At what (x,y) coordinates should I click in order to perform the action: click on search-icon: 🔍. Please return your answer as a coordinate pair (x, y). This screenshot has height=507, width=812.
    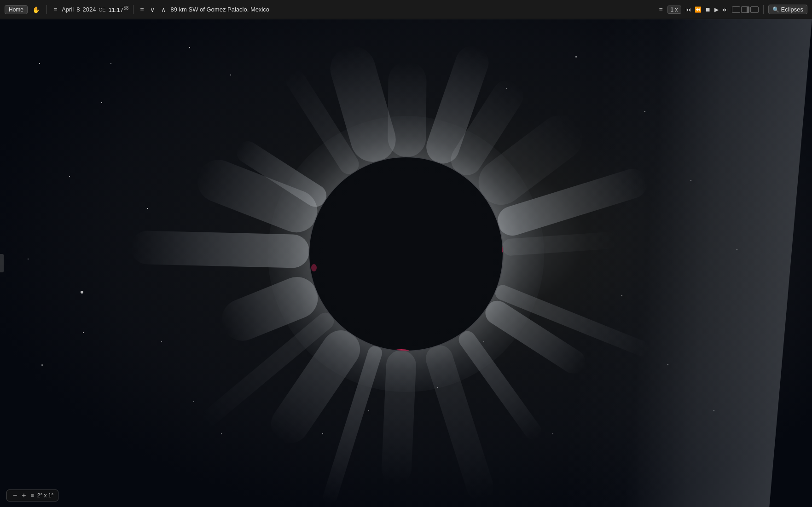
    Looking at the image, I should click on (776, 10).